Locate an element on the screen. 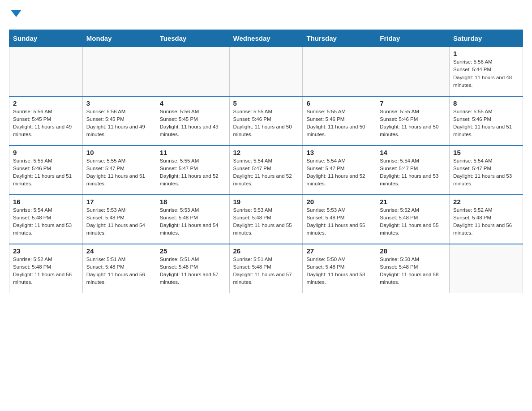  day-info: Sunrise: 5:54 AM Sunset: 5:48 PM Dayligh… is located at coordinates (46, 222).